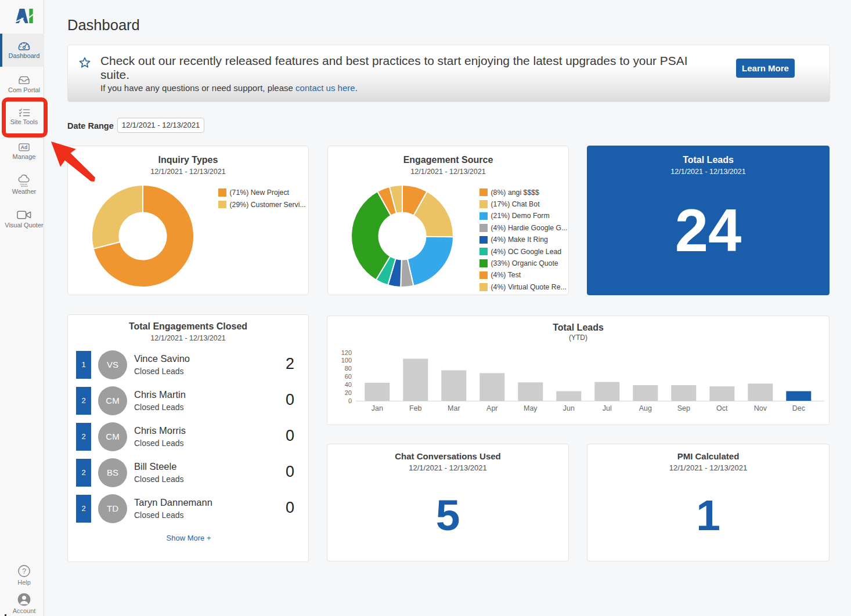 The image size is (851, 616). What do you see at coordinates (492, 408) in the screenshot?
I see `svg-text: Apr` at bounding box center [492, 408].